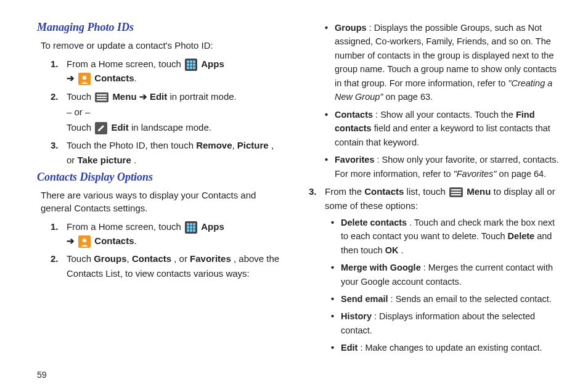 This screenshot has width=588, height=392. Describe the element at coordinates (182, 259) in the screenshot. I see `step-text: , or` at that location.